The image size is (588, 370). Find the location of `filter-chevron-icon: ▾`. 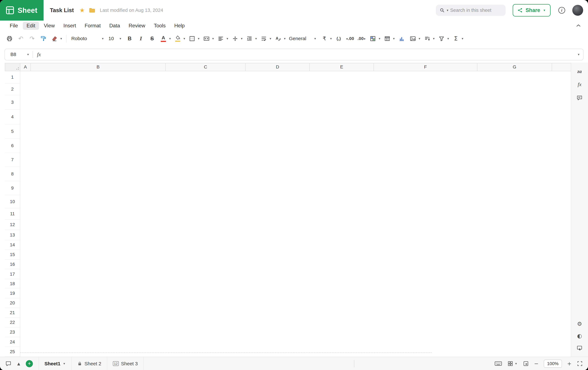

filter-chevron-icon: ▾ is located at coordinates (448, 39).